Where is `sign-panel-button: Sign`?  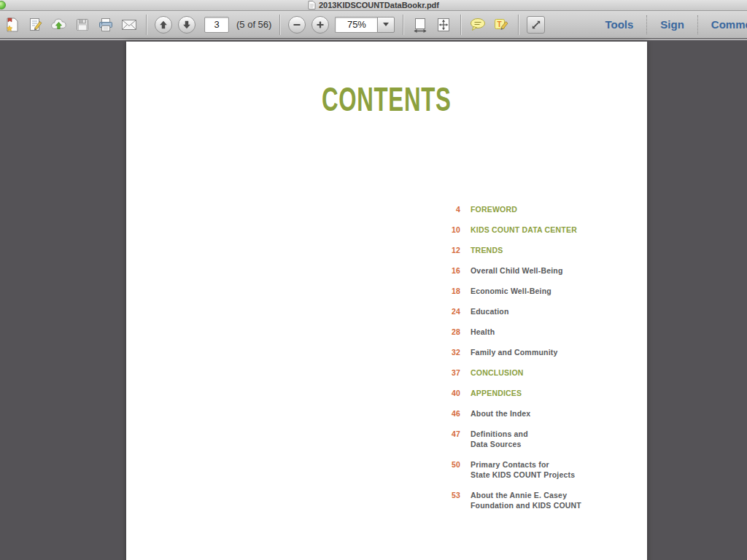 sign-panel-button: Sign is located at coordinates (673, 25).